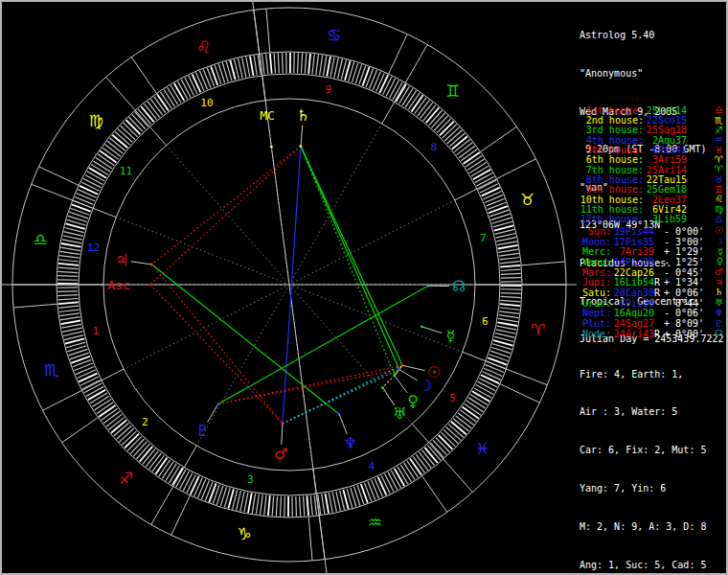  What do you see at coordinates (665, 150) in the screenshot?
I see `house-cusp-value: 6Pis42` at bounding box center [665, 150].